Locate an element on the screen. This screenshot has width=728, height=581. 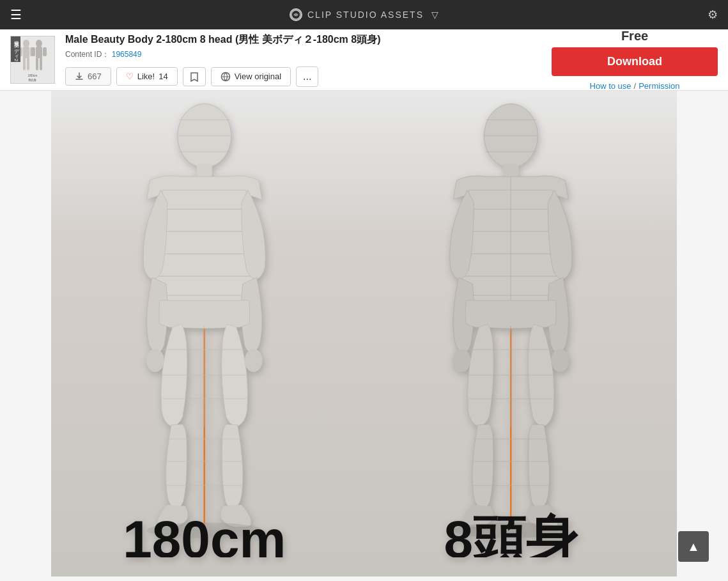
top-navigation: ☰ CLIP STUDIO ASSETS ▽ ⚙ is located at coordinates (364, 15).